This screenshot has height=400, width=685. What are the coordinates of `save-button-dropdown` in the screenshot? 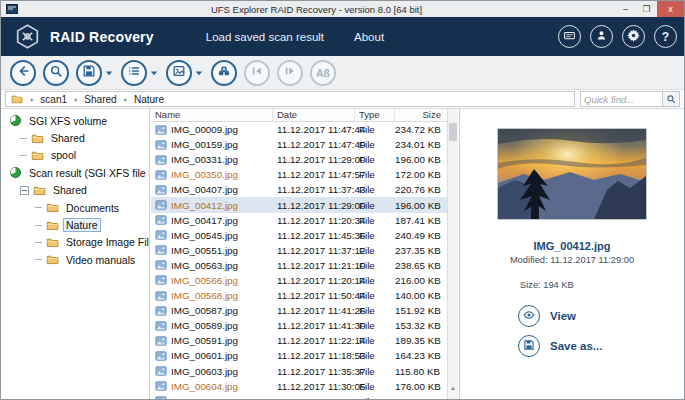 It's located at (109, 73).